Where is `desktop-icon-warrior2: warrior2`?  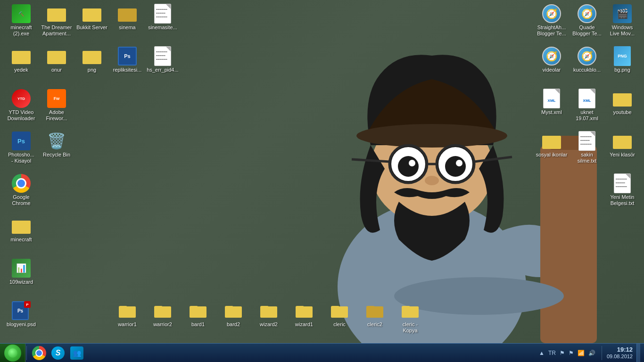
desktop-icon-warrior2: warrior2 is located at coordinates (163, 314).